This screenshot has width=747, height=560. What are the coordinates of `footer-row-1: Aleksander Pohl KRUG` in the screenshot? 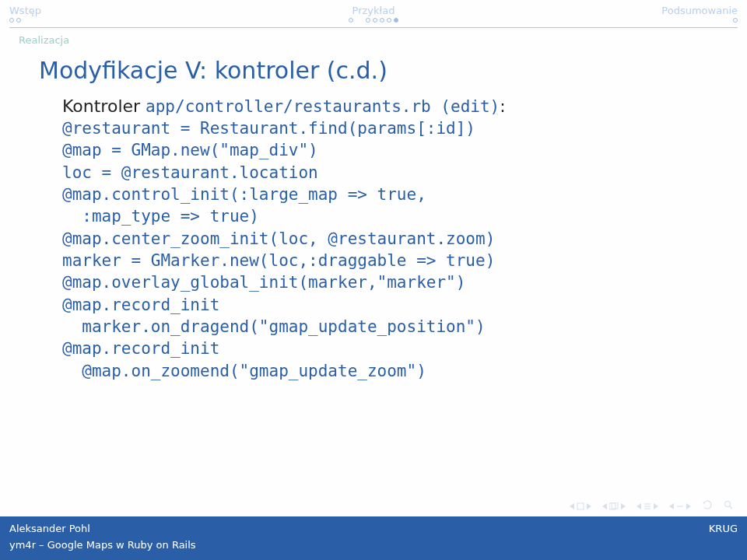 It's located at (374, 529).